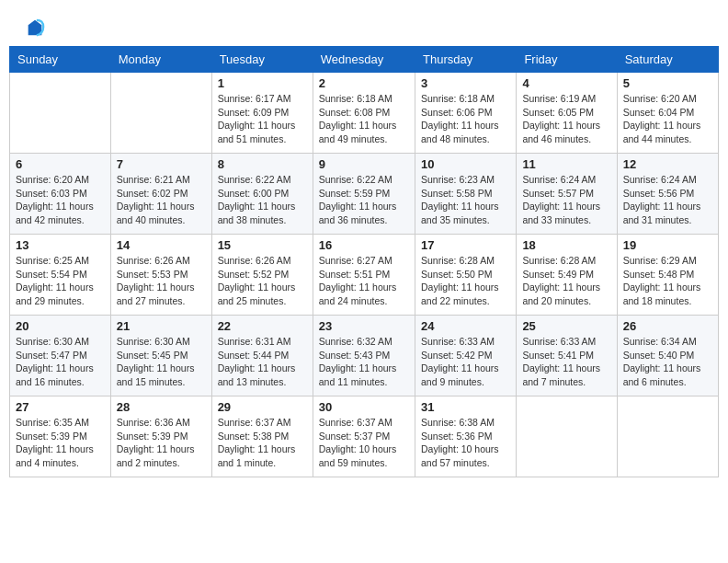 This screenshot has width=728, height=563. Describe the element at coordinates (364, 60) in the screenshot. I see `calendar-header-row: SundayMondayTuesdayWednesdayThursdayFrid…` at that location.